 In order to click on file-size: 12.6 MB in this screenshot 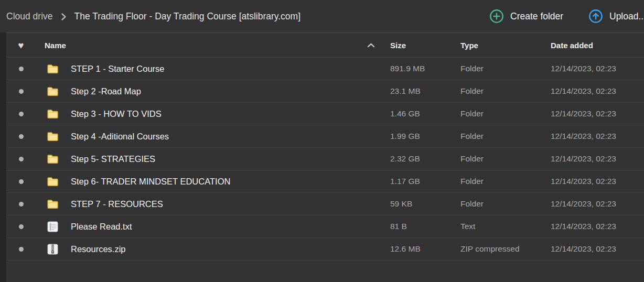, I will do `click(405, 249)`.